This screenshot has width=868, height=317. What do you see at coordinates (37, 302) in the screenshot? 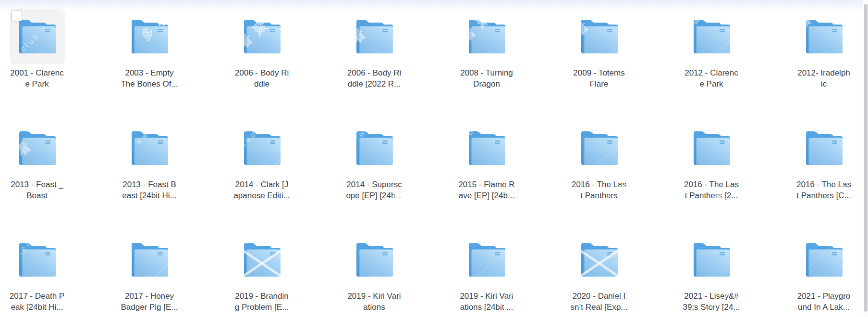
I see `folder-name: 2017 - Death P eak [24bit Hi...` at bounding box center [37, 302].